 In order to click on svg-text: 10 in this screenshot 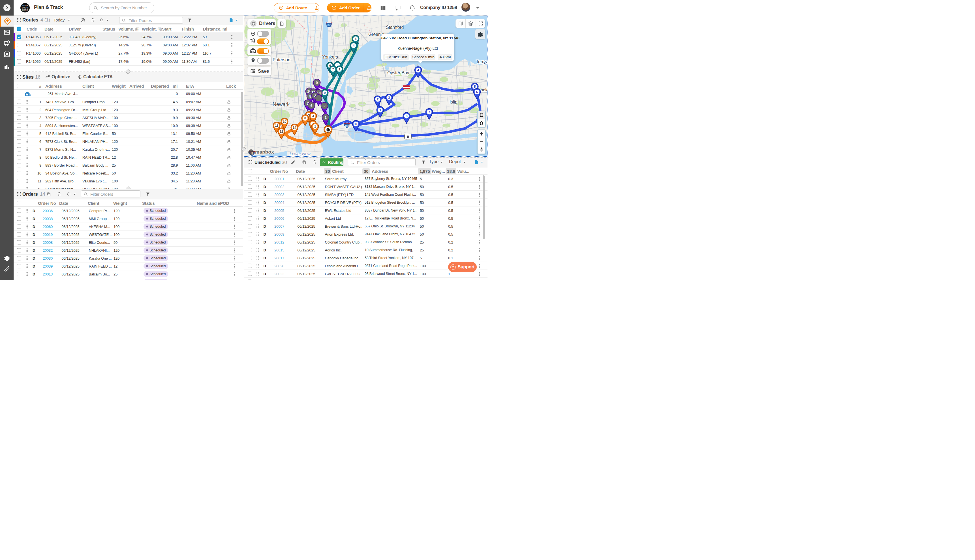, I will do `click(285, 122)`.